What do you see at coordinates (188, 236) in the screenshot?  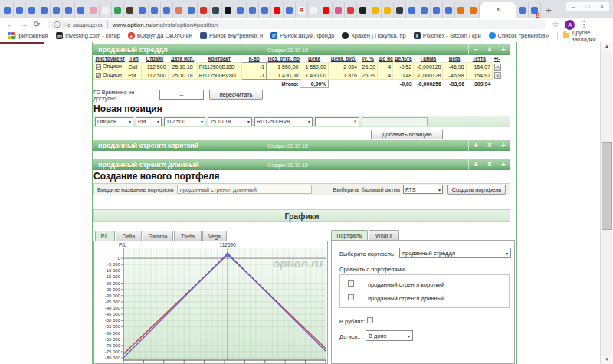 I see `tab-theta: Theta` at bounding box center [188, 236].